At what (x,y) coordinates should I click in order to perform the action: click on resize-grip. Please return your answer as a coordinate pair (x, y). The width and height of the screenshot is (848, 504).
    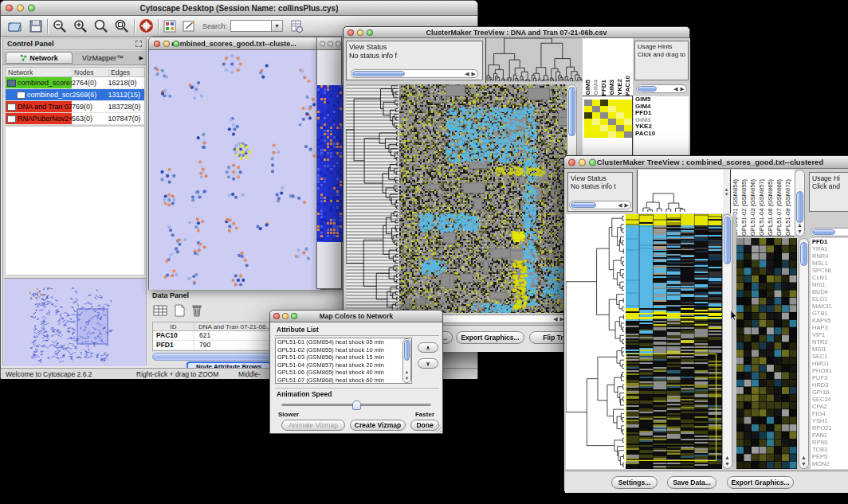
    Looking at the image, I should click on (438, 428).